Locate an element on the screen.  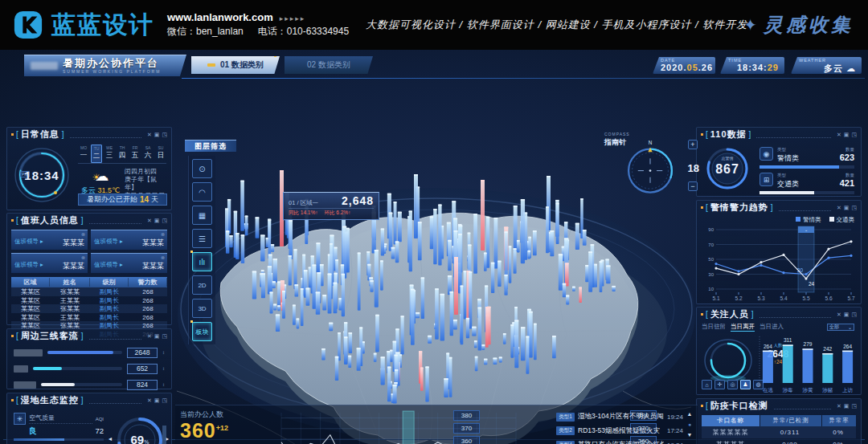
gauge-left-arrow: ◂ is located at coordinates (110, 438).